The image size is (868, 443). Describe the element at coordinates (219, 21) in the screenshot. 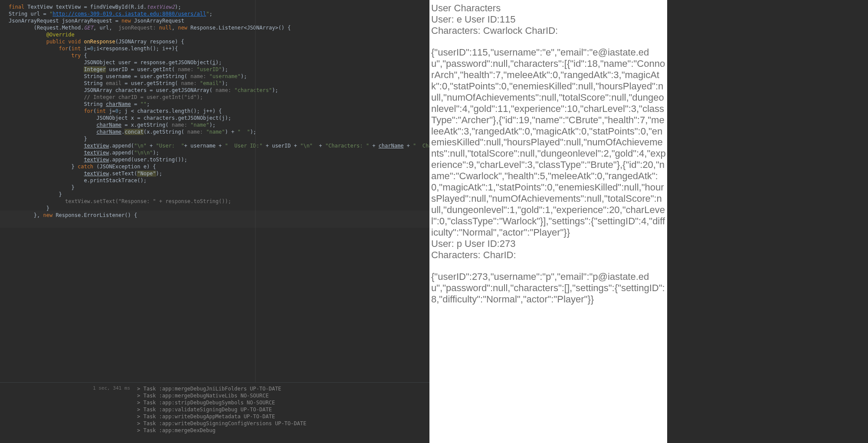

I see `code-line: JsonArrayRequest jsonArrayRequest = new …` at that location.